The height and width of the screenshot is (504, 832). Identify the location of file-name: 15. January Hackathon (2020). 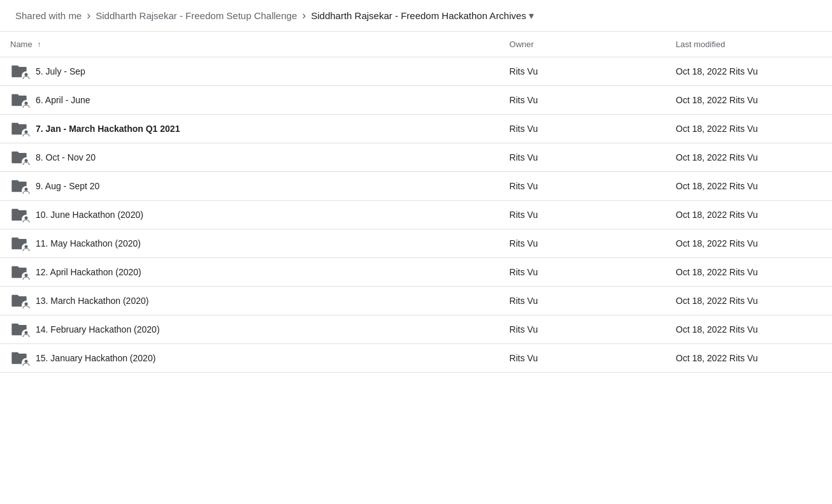
(96, 358).